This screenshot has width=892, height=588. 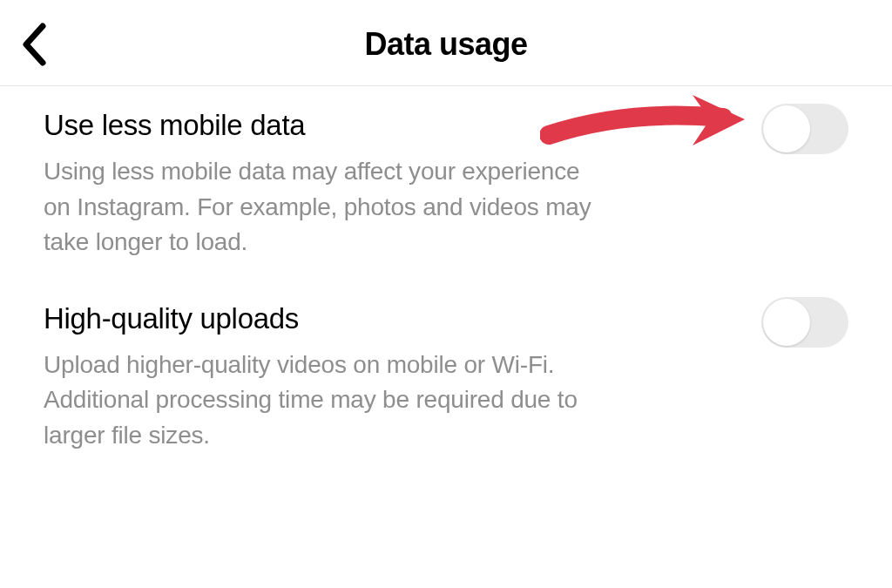 I want to click on toggle-high-quality-uploads, so click(x=805, y=322).